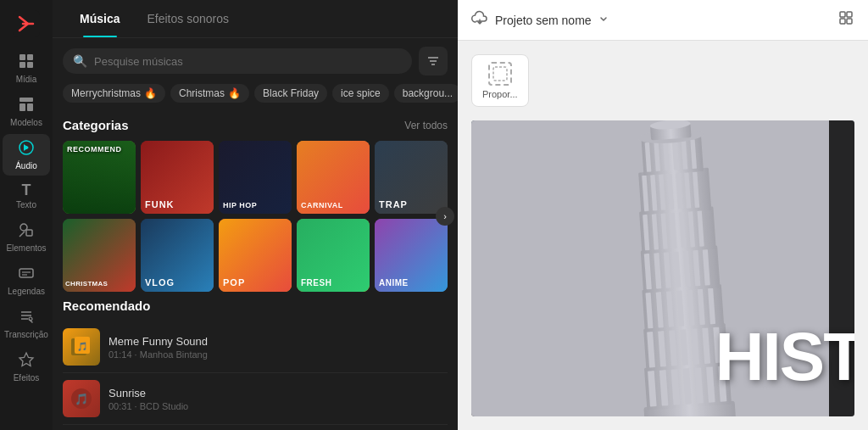 Image resolution: width=868 pixels, height=430 pixels. What do you see at coordinates (411, 255) in the screenshot?
I see `category-card-anime: ANIME` at bounding box center [411, 255].